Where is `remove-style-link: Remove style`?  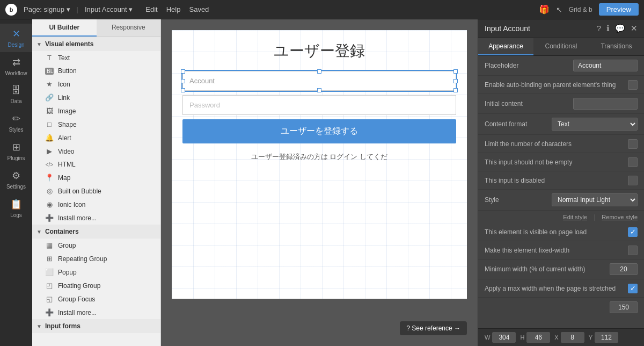 remove-style-link: Remove style is located at coordinates (619, 217).